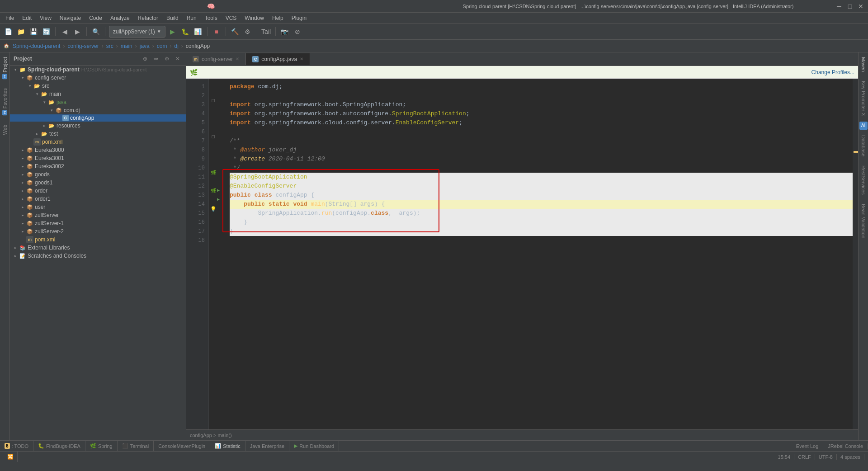 The image size is (868, 471). Describe the element at coordinates (60, 446) in the screenshot. I see `findbugs-button: 🐛 FindBugs-IDEA` at that location.